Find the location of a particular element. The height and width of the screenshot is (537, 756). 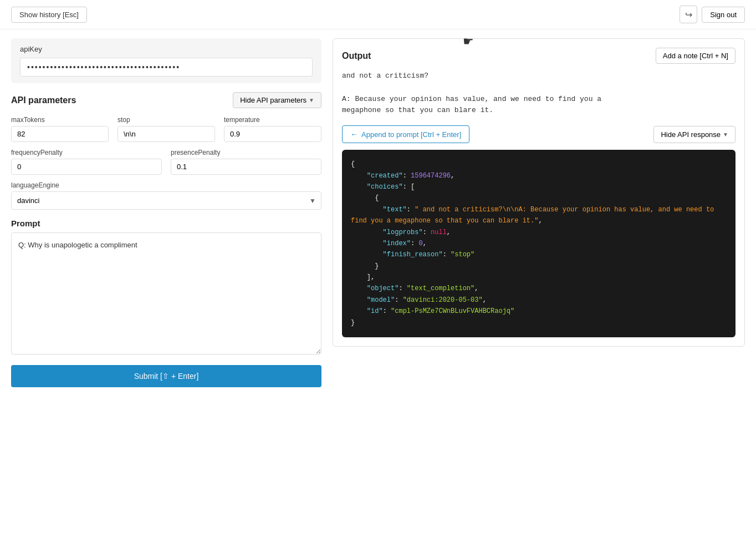

top-bar: Show history [Esc] ↪ Sign out is located at coordinates (378, 14).